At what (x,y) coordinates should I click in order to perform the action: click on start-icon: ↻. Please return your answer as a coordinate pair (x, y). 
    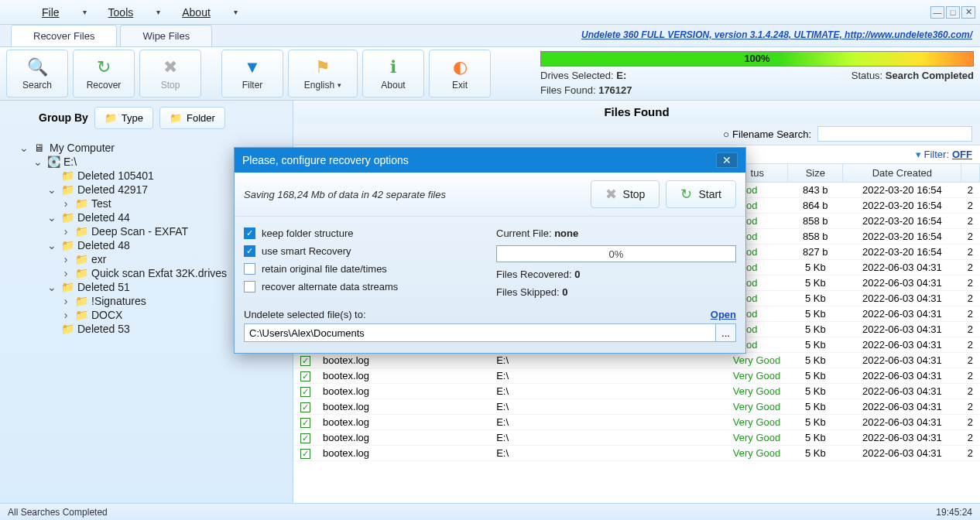
    Looking at the image, I should click on (686, 194).